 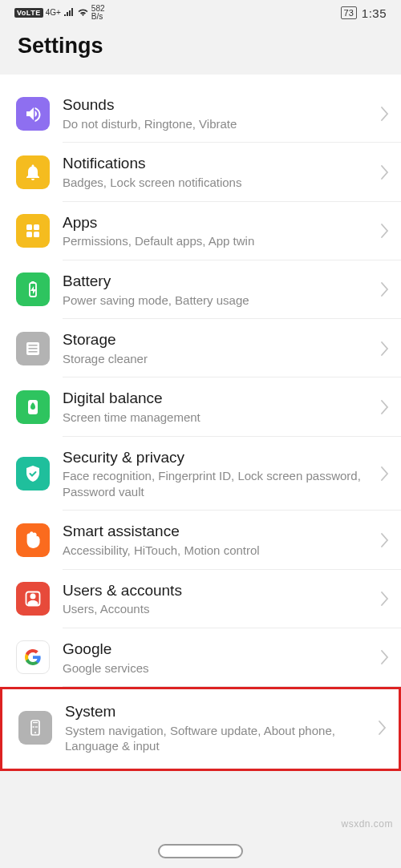 I want to click on row-subtitle: Google services, so click(x=219, y=668).